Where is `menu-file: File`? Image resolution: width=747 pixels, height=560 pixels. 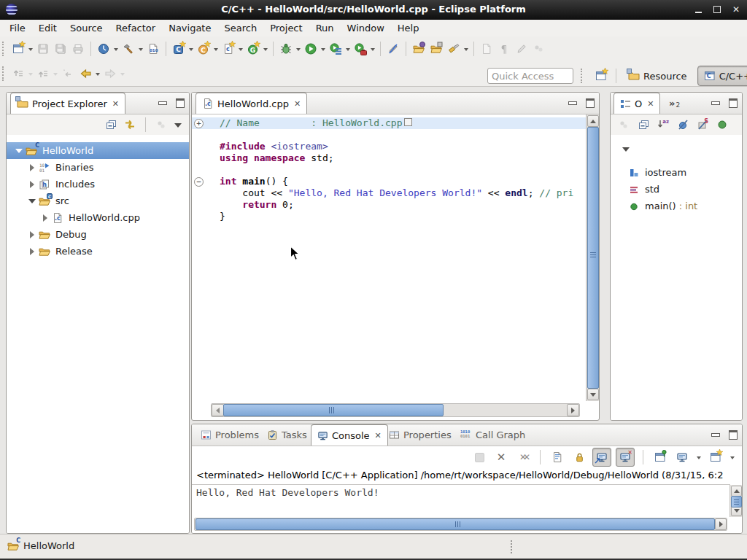 menu-file: File is located at coordinates (18, 28).